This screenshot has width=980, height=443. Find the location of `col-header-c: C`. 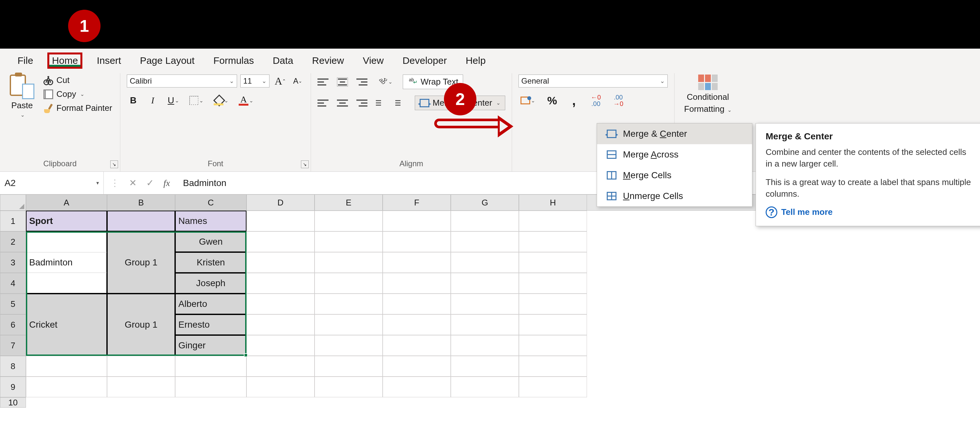

col-header-c: C is located at coordinates (211, 202).